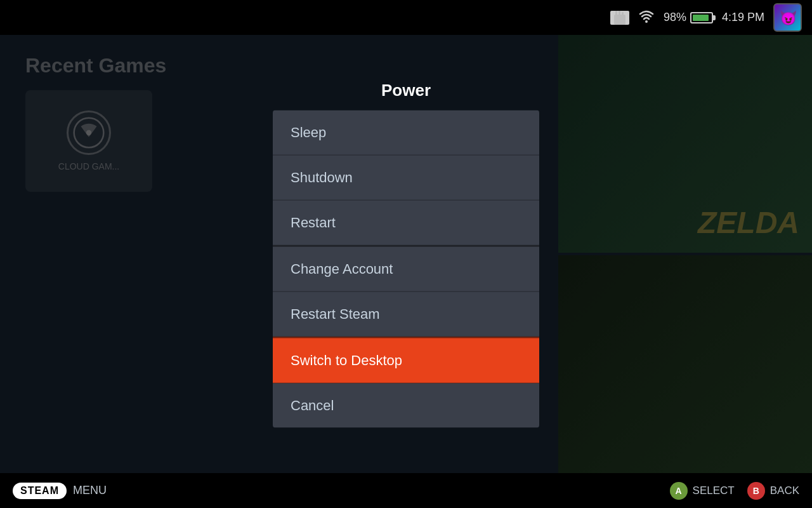 The image size is (812, 508). I want to click on status-icons: 98% 4:19 PM 😈, so click(706, 18).